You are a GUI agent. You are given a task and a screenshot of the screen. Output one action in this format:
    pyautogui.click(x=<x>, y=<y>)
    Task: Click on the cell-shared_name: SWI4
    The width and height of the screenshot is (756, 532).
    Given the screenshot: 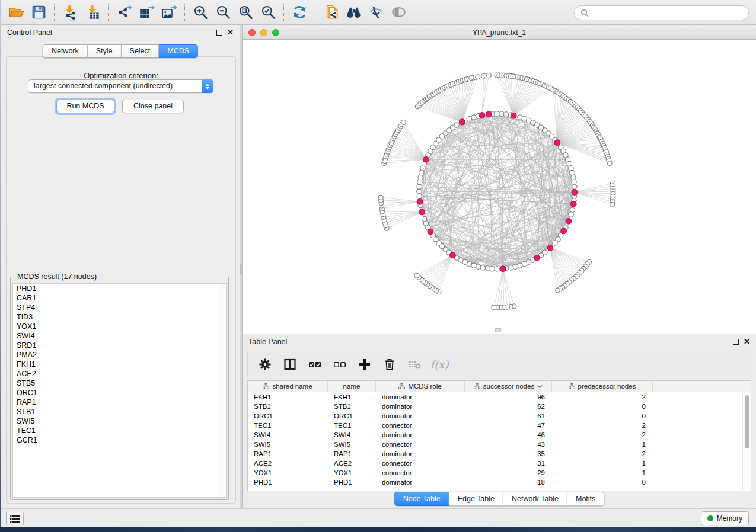 What is the action you would take?
    pyautogui.click(x=288, y=435)
    